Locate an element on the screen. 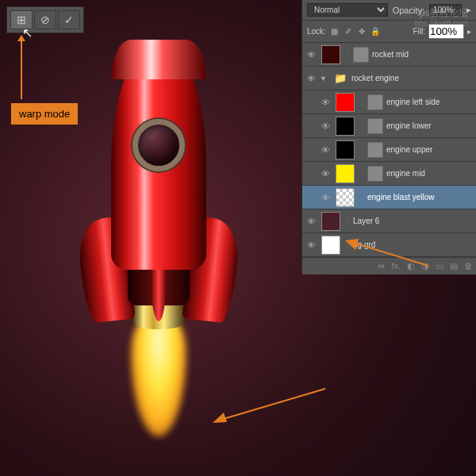 The width and height of the screenshot is (476, 476). cursor-icon: ↖ is located at coordinates (27, 33).